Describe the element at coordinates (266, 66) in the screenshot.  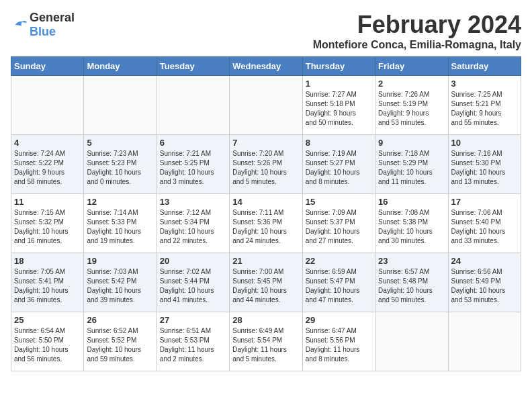
I see `day-header-wednesday: Wednesday` at that location.